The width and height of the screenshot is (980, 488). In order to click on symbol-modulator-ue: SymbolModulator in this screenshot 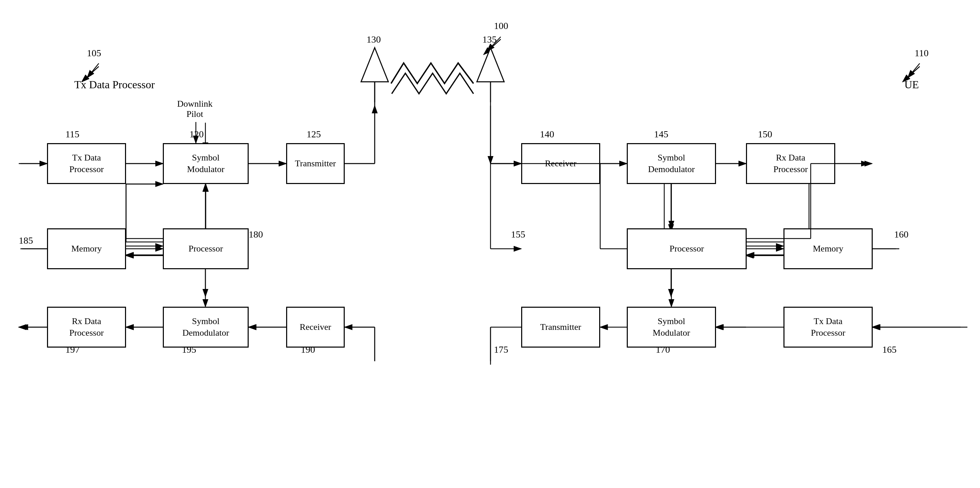, I will do `click(671, 327)`.